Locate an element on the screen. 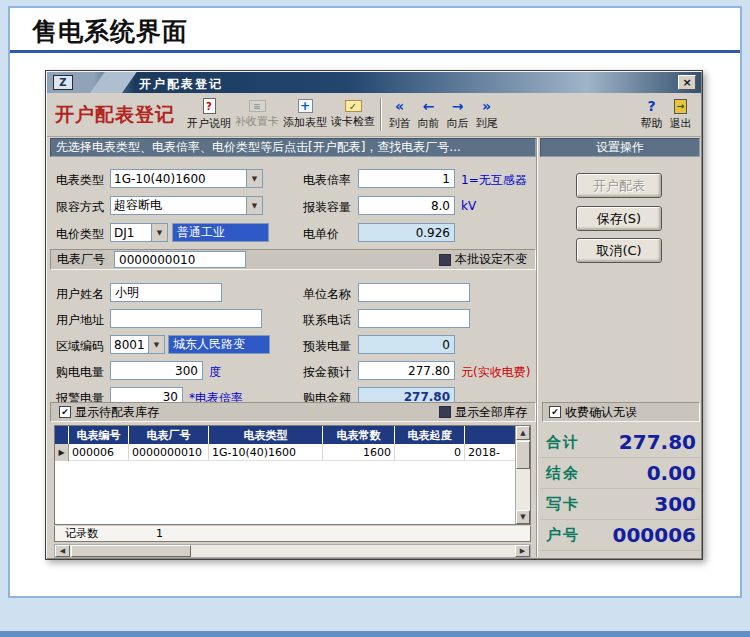  buy-qty-unit: 度 is located at coordinates (215, 372).